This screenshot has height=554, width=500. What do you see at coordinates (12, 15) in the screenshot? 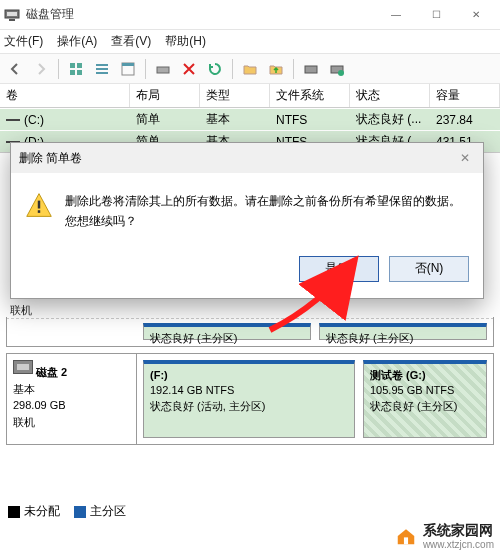
I see `app-icon` at bounding box center [12, 15].